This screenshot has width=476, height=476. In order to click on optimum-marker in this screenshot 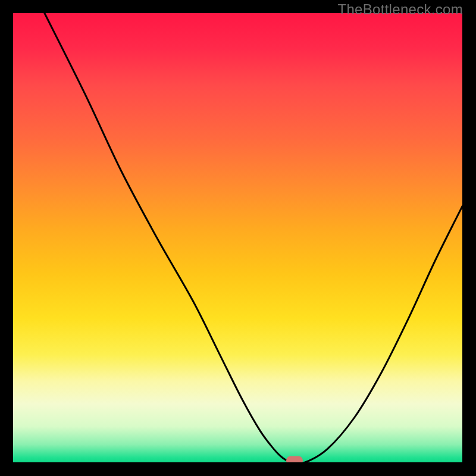, I will do `click(295, 459)`.